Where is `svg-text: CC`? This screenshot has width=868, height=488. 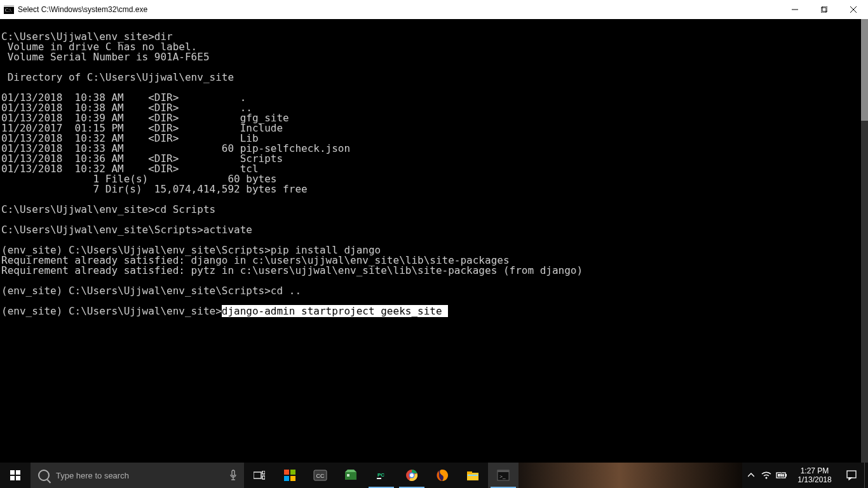
svg-text: CC is located at coordinates (320, 476).